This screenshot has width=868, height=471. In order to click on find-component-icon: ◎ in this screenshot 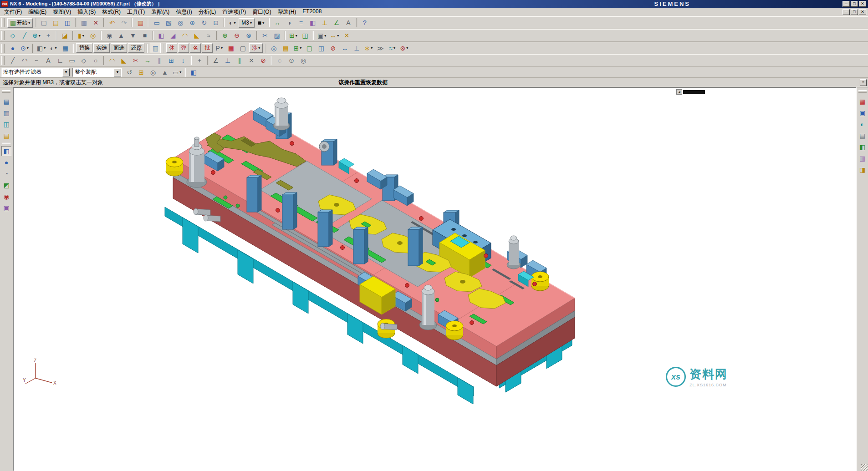, I will do `click(274, 48)`.